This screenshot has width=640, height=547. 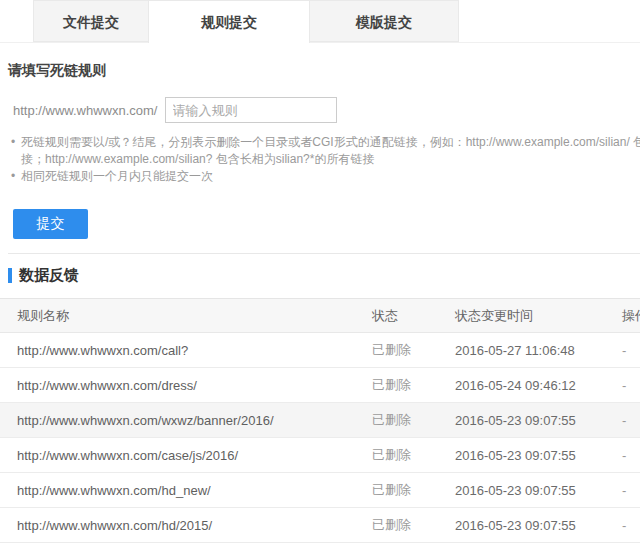 I want to click on rule-notes: 死链规则需要以/或？结尾，分别表示删除一个目录或者CGI形式的通配链接，例如：h…, so click(x=326, y=160).